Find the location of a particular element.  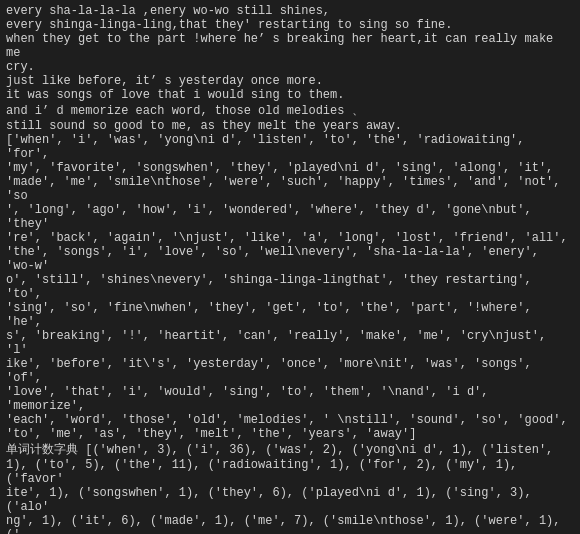

word-list-line-3: ', 'long', 'ago', 'how', 'i', 'wondered'… is located at coordinates (290, 217).